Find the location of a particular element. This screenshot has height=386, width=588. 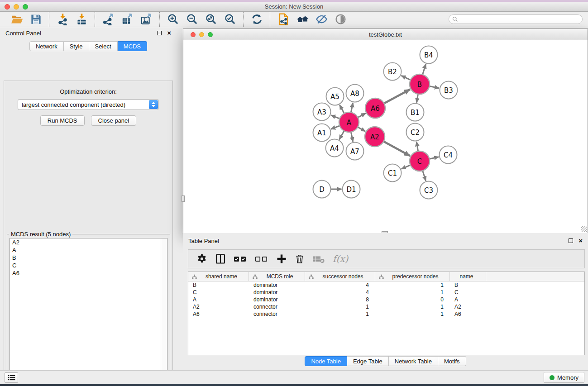

import-network-icon is located at coordinates (62, 19).